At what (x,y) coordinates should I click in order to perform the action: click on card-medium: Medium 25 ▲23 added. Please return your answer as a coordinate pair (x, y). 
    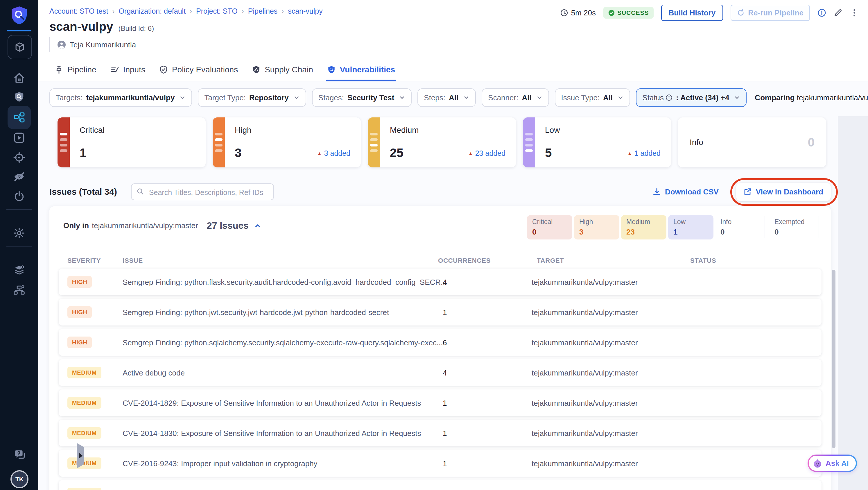
    Looking at the image, I should click on (442, 142).